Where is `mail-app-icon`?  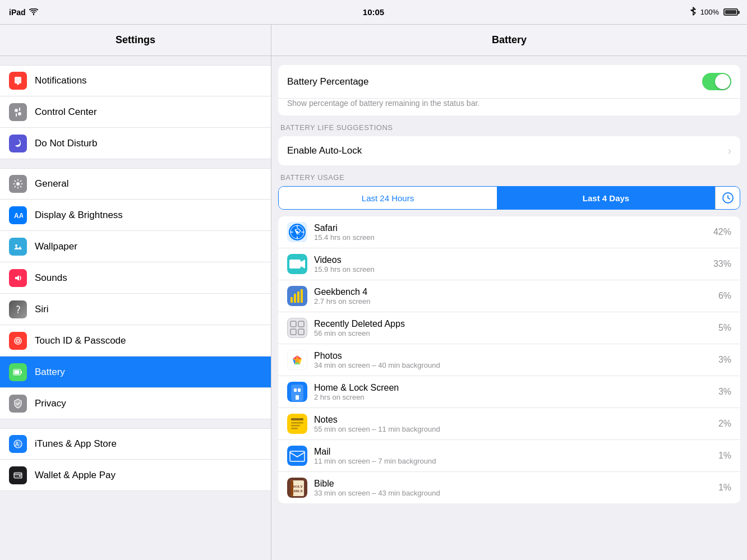 mail-app-icon is located at coordinates (297, 456).